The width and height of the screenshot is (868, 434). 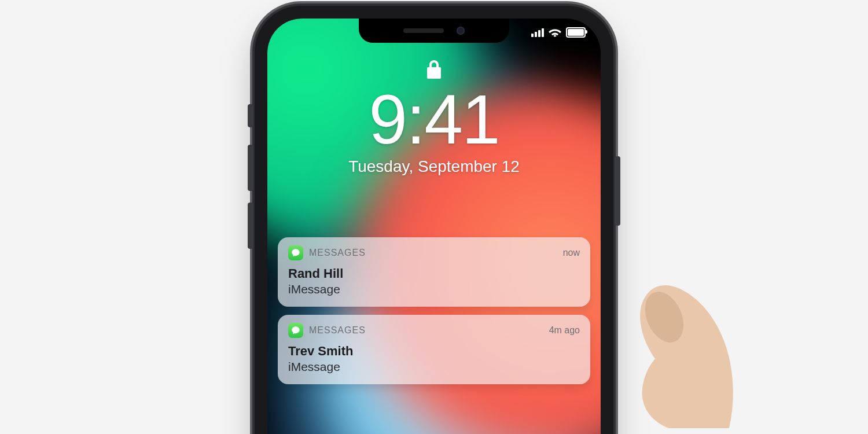 What do you see at coordinates (665, 336) in the screenshot?
I see `thumb-illustration` at bounding box center [665, 336].